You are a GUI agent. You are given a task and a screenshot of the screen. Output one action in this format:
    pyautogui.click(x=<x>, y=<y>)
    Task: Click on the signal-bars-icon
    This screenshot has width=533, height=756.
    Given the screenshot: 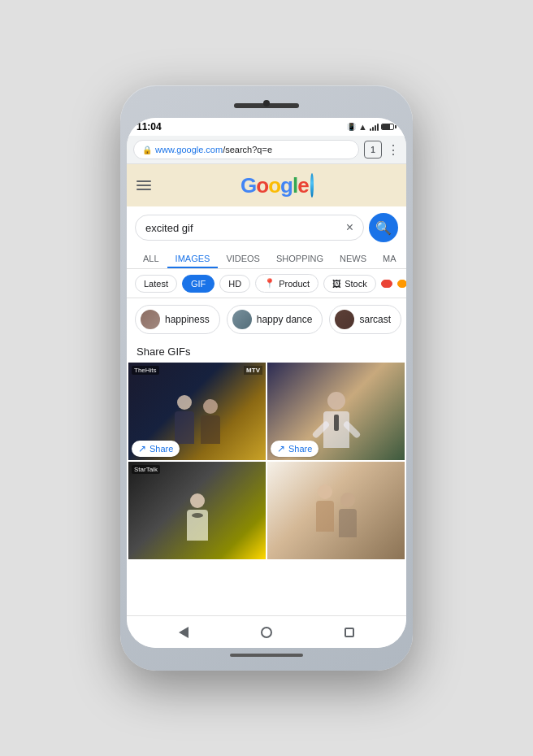 What is the action you would take?
    pyautogui.click(x=374, y=127)
    